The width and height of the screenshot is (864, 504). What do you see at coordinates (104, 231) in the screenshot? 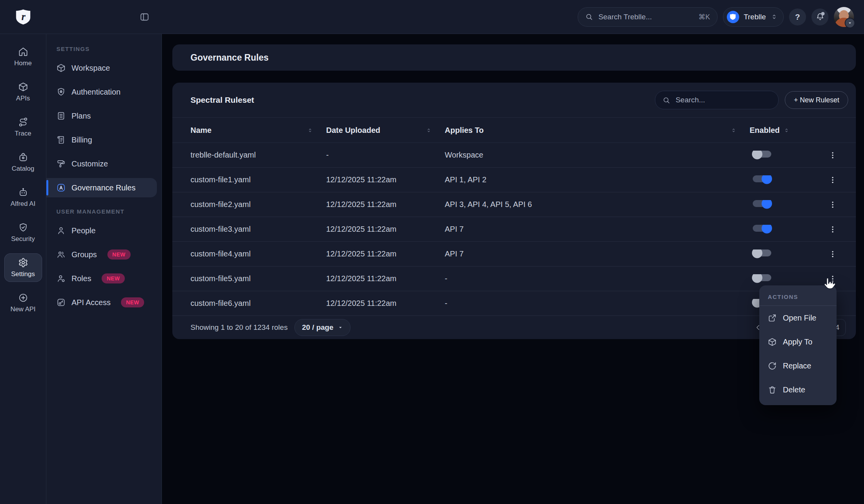
I see `sidebar-item-people: People` at bounding box center [104, 231].